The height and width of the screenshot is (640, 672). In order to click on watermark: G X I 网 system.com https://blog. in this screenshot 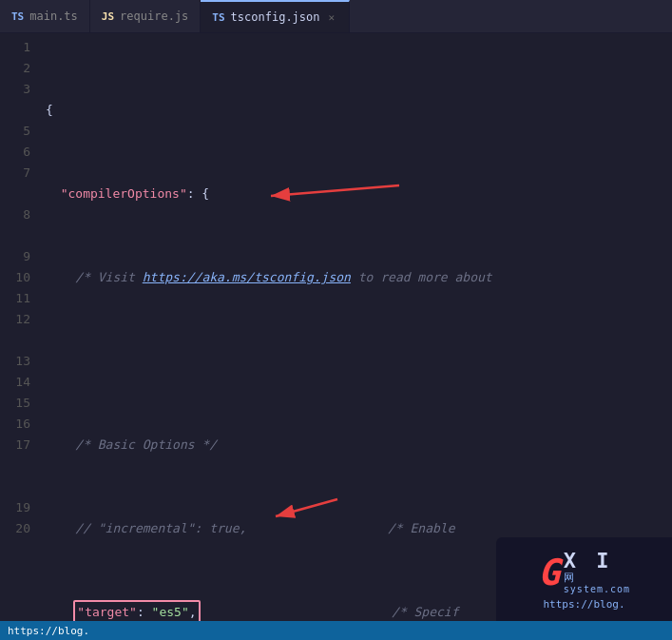, I will do `click(584, 580)`.